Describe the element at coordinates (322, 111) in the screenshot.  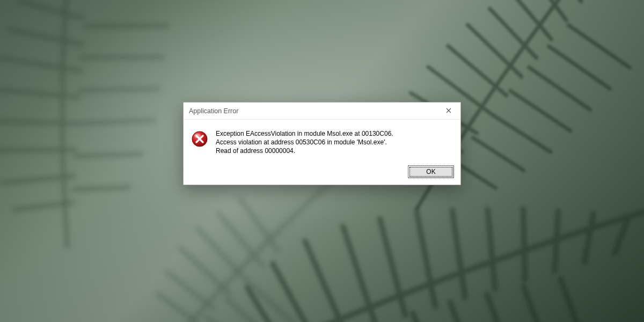
I see `dialog-titlebar: Application Error` at that location.